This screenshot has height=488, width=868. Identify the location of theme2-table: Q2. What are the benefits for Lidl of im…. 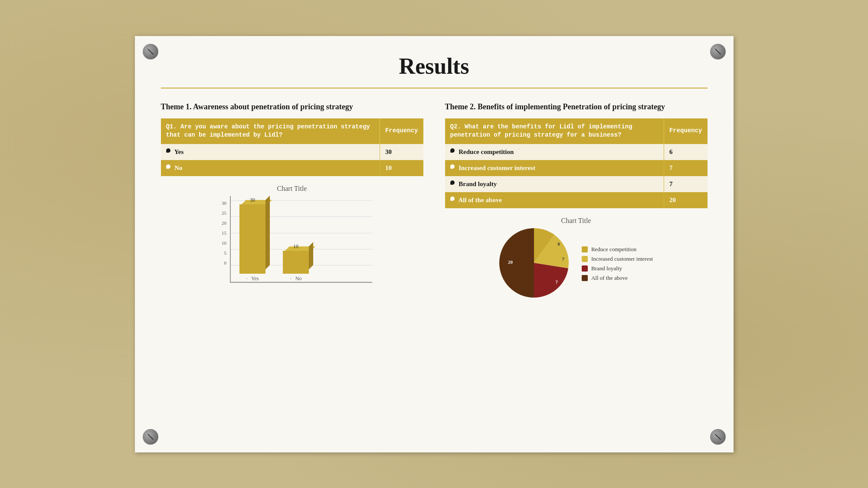
(576, 163).